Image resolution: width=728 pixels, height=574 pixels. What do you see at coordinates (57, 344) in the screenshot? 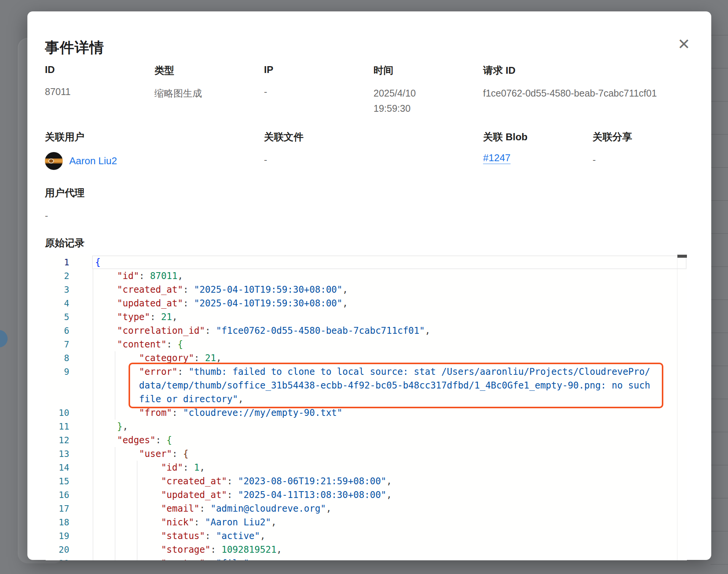
I see `line-number: 7` at bounding box center [57, 344].